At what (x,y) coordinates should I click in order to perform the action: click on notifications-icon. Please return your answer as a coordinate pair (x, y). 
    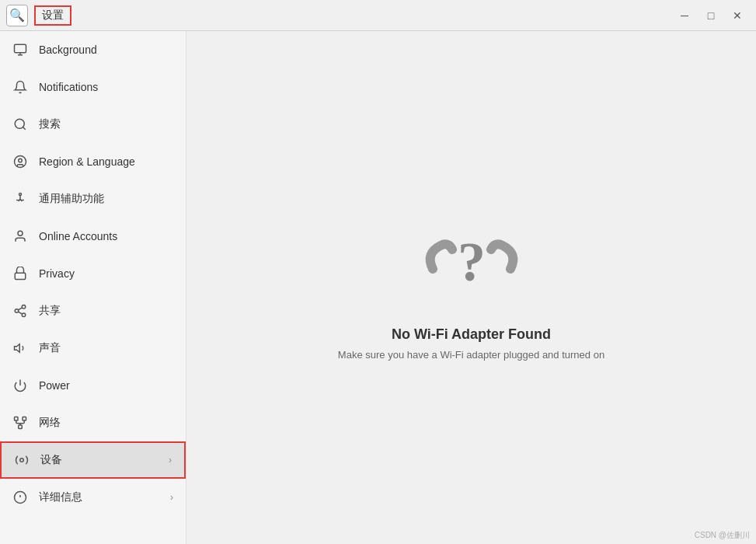
    Looking at the image, I should click on (20, 87).